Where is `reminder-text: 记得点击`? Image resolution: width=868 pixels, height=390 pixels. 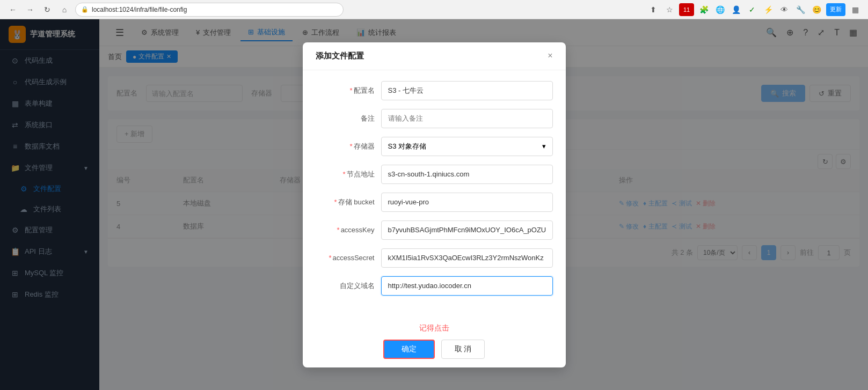
reminder-text: 记得点击 is located at coordinates (434, 328).